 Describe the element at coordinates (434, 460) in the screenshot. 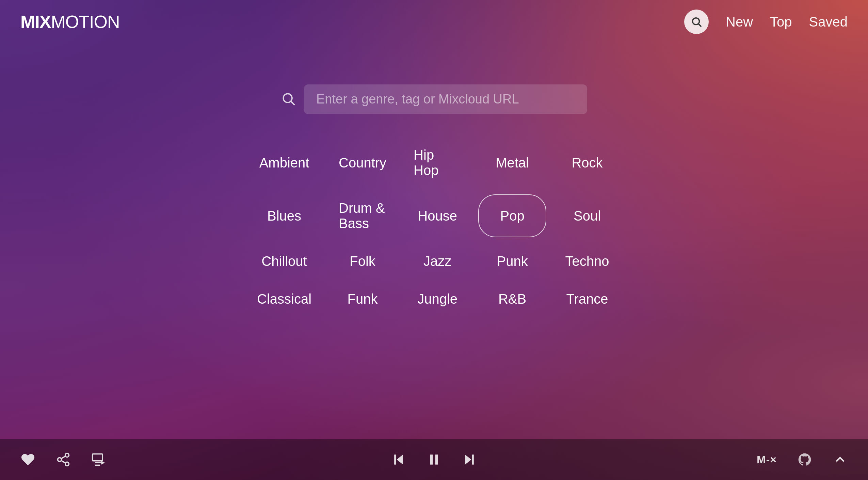

I see `player-bar: M-×` at that location.